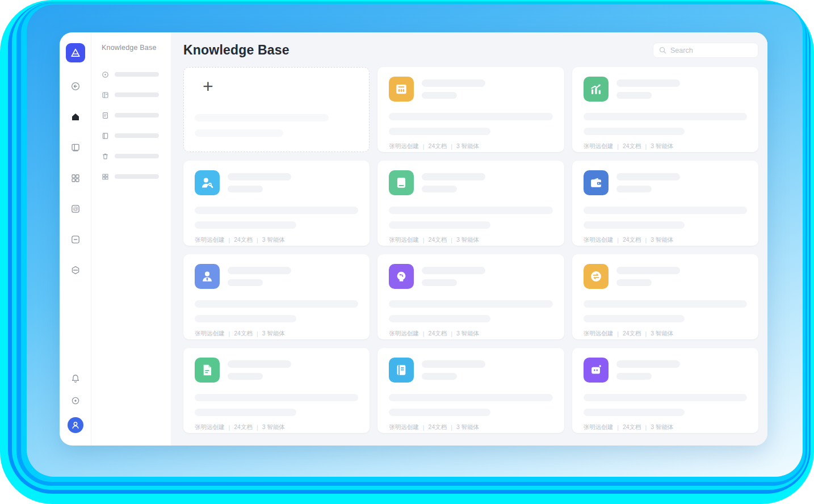 Image resolution: width=814 pixels, height=504 pixels. Describe the element at coordinates (75, 117) in the screenshot. I see `rail-nav-home` at that location.